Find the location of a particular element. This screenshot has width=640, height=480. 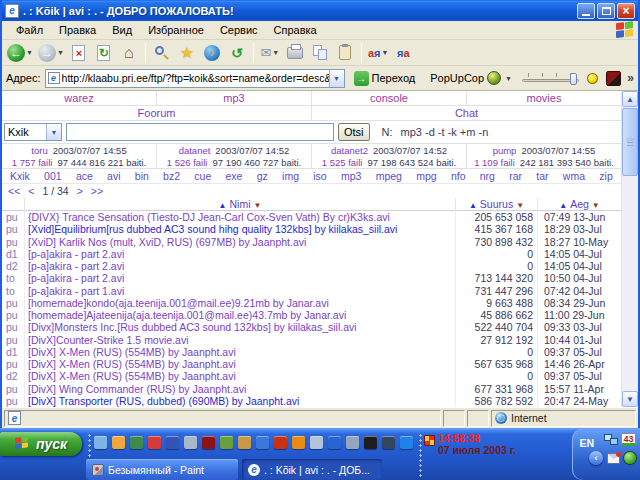

extension-filter-link: nrg is located at coordinates (488, 176).